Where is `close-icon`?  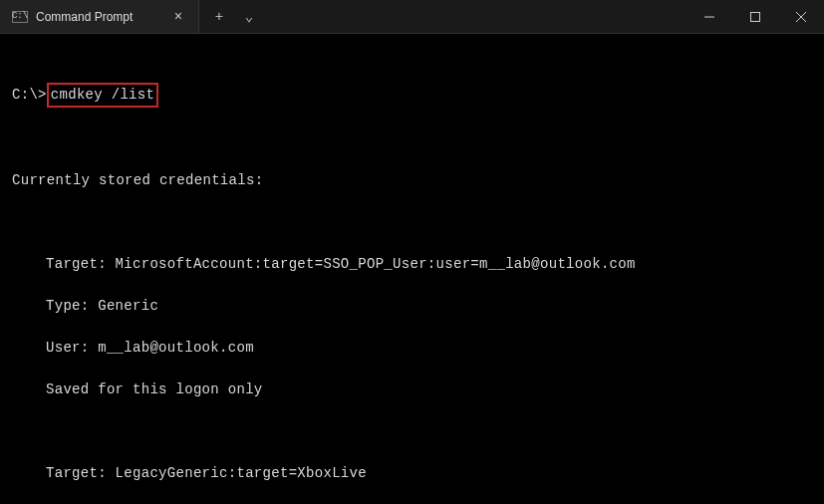
close-icon is located at coordinates (801, 17).